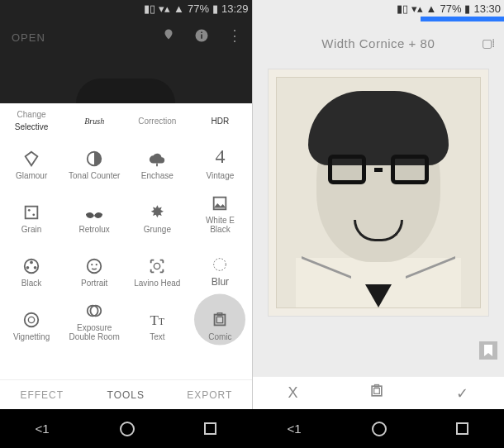 The image size is (504, 448). Describe the element at coordinates (31, 212) in the screenshot. I see `dice-icon` at that location.